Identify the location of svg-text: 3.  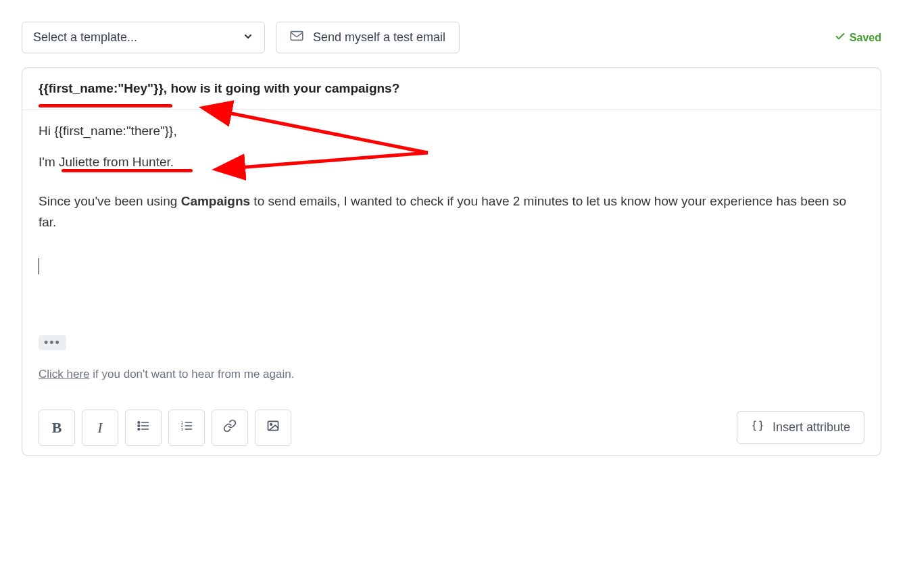
(182, 429).